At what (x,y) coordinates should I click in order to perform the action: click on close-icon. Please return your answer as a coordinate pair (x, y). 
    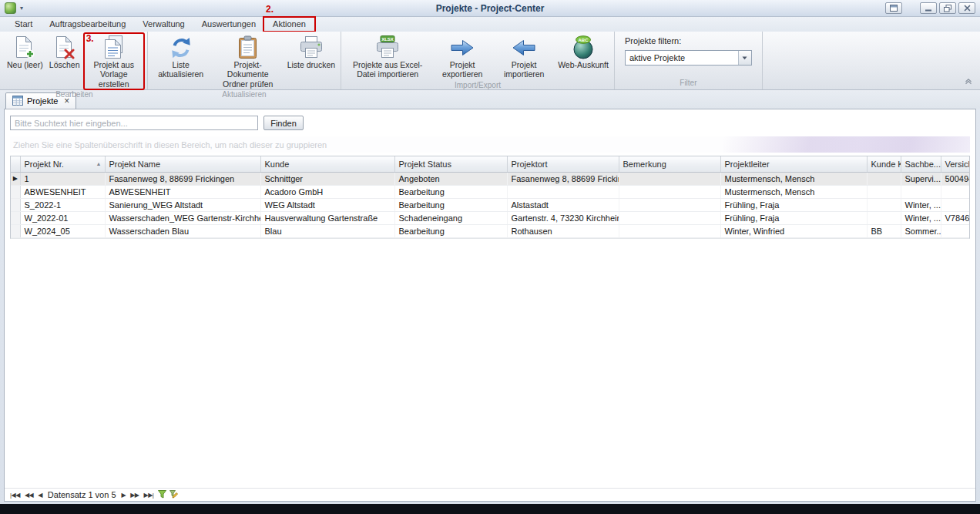
    Looking at the image, I should click on (967, 8).